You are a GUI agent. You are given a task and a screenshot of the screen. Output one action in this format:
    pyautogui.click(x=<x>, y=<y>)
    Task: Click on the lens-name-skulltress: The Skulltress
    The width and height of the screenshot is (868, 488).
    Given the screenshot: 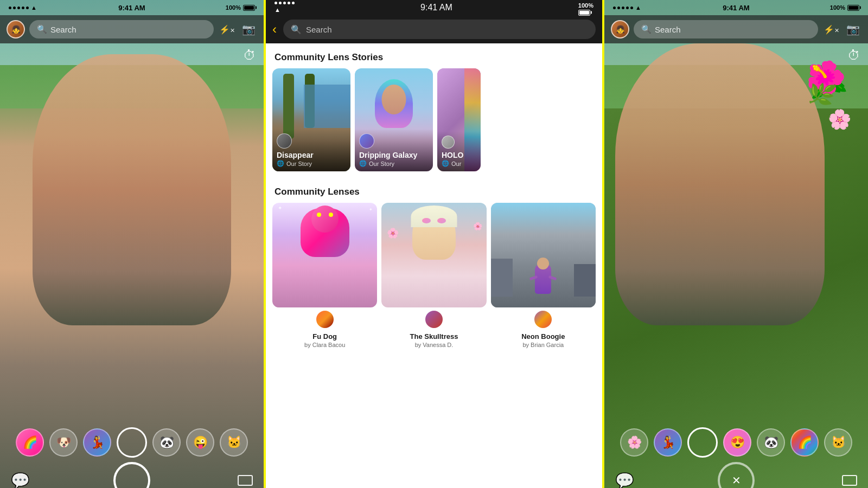 What is the action you would take?
    pyautogui.click(x=434, y=336)
    